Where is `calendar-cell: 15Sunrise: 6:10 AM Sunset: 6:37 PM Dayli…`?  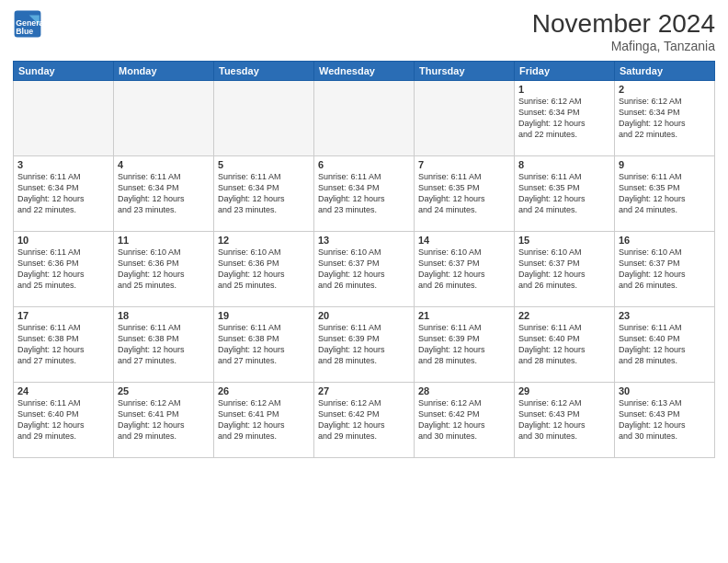
calendar-cell: 15Sunrise: 6:10 AM Sunset: 6:37 PM Dayli… is located at coordinates (564, 270).